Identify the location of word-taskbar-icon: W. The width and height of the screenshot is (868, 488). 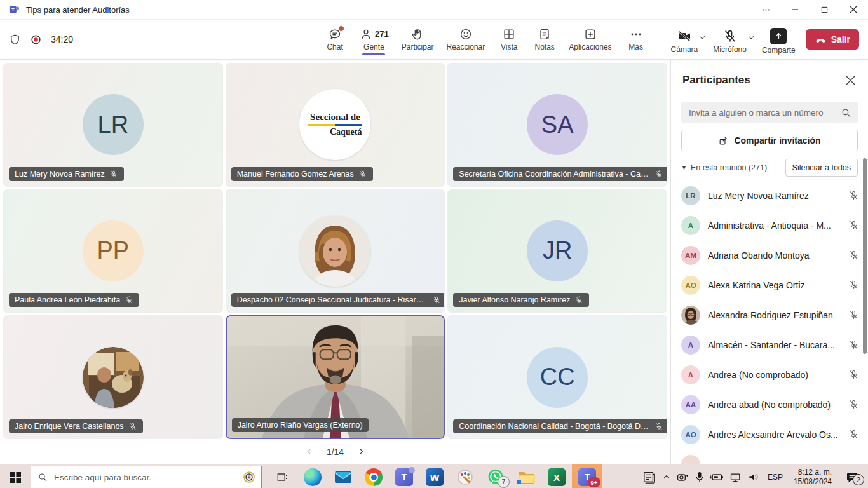
(435, 477).